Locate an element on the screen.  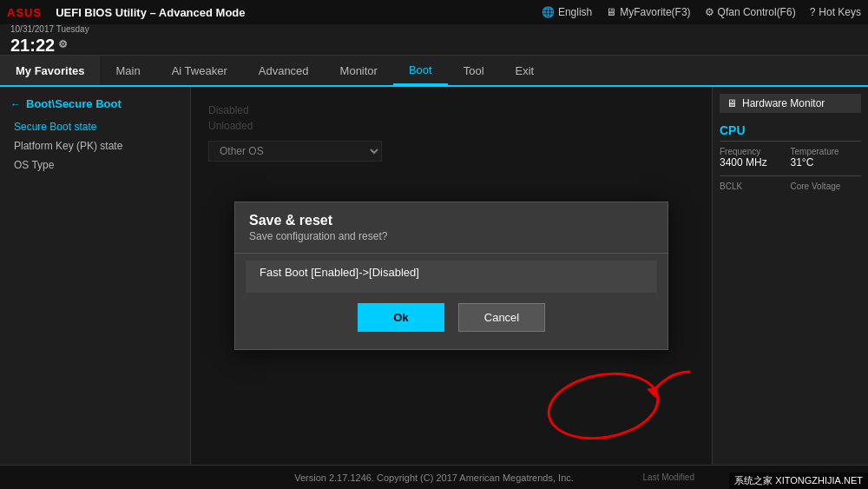
dialog-buttons: Ok Cancel is located at coordinates (451, 327).